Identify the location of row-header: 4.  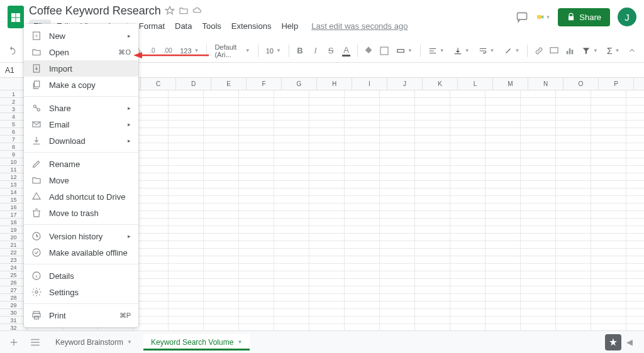
(14, 117).